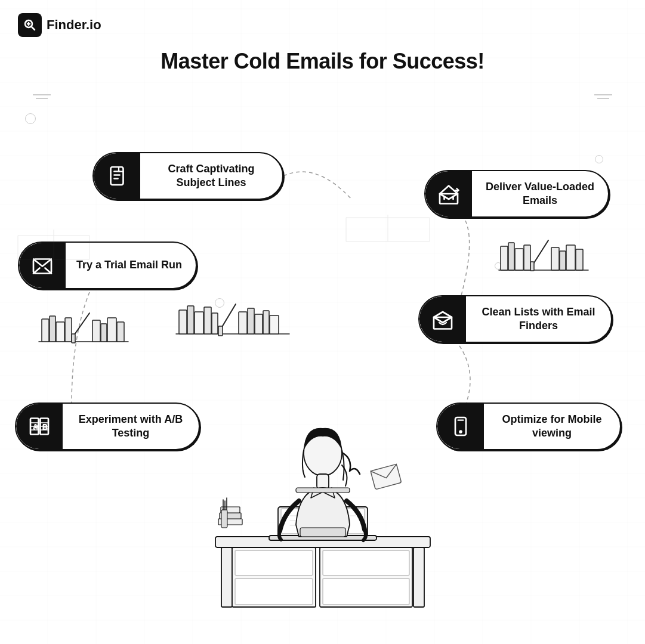  I want to click on card-clean-lists: Clean Lists with Email Finders, so click(516, 319).